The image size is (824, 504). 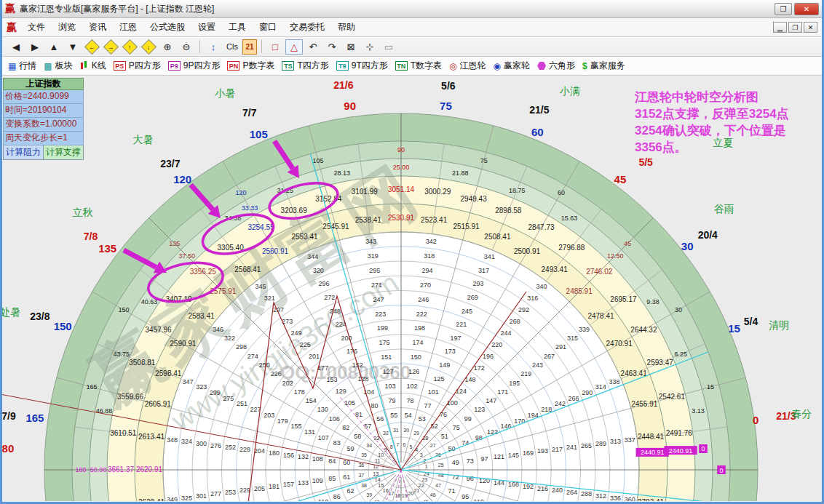 What do you see at coordinates (502, 392) in the screenshot?
I see `spiral-number: 171` at bounding box center [502, 392].